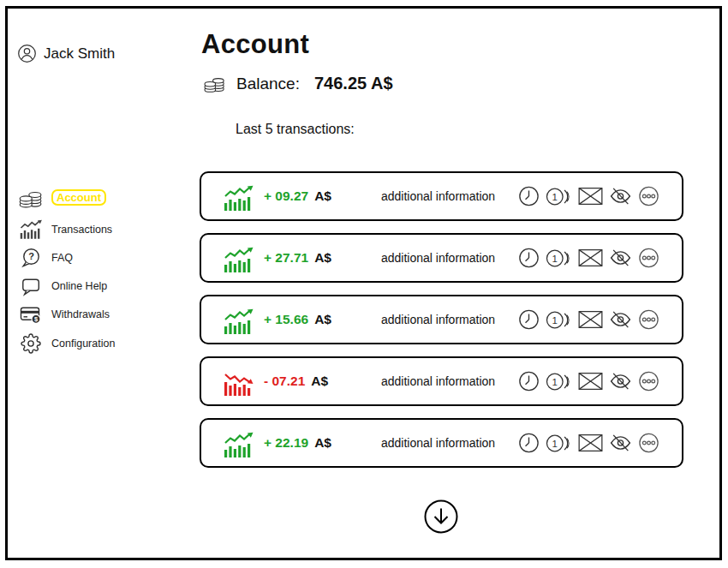  What do you see at coordinates (82, 230) in the screenshot?
I see `sidebar-item-label: Transactions` at bounding box center [82, 230].